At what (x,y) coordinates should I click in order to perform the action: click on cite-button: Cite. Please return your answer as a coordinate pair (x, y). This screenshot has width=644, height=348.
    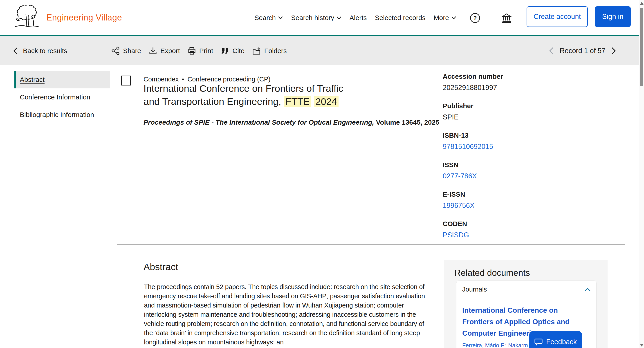
    Looking at the image, I should click on (232, 51).